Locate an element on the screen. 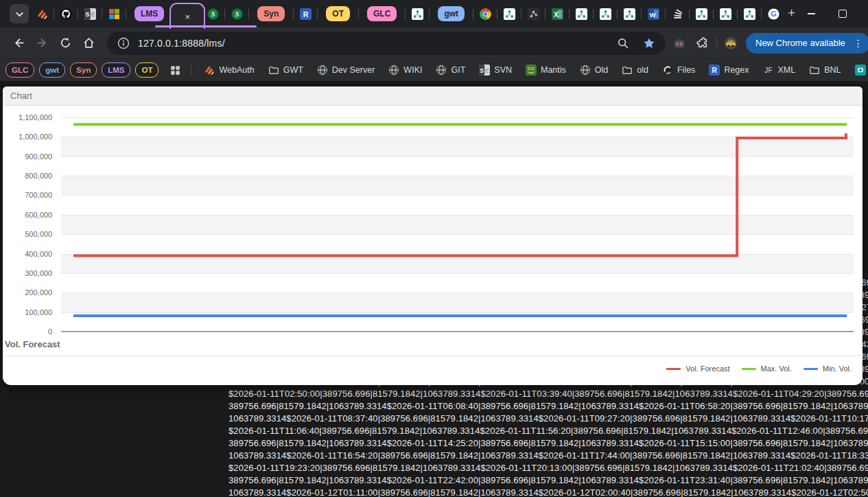  bookmark-item-wiki: WIKI is located at coordinates (405, 70).